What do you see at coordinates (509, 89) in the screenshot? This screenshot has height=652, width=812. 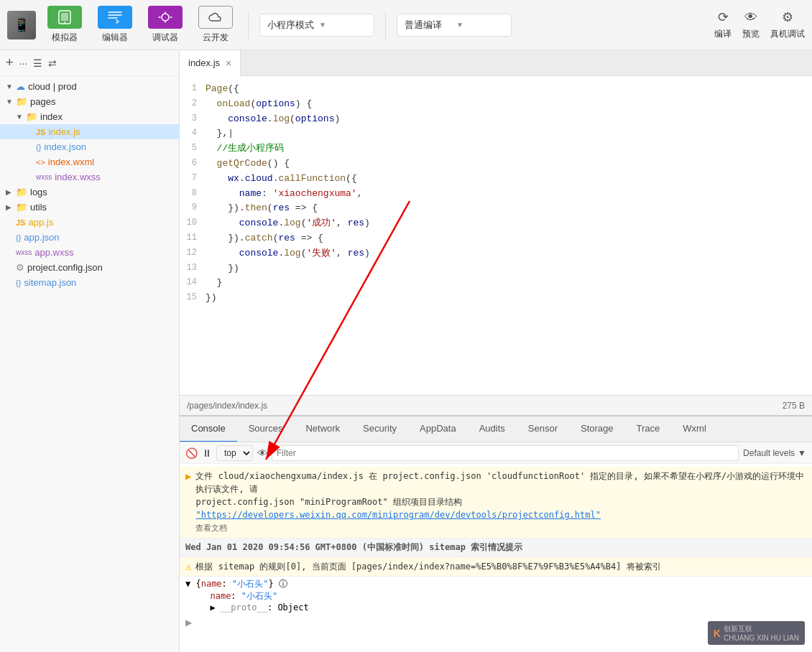 I see `line-code-1: Page({` at bounding box center [509, 89].